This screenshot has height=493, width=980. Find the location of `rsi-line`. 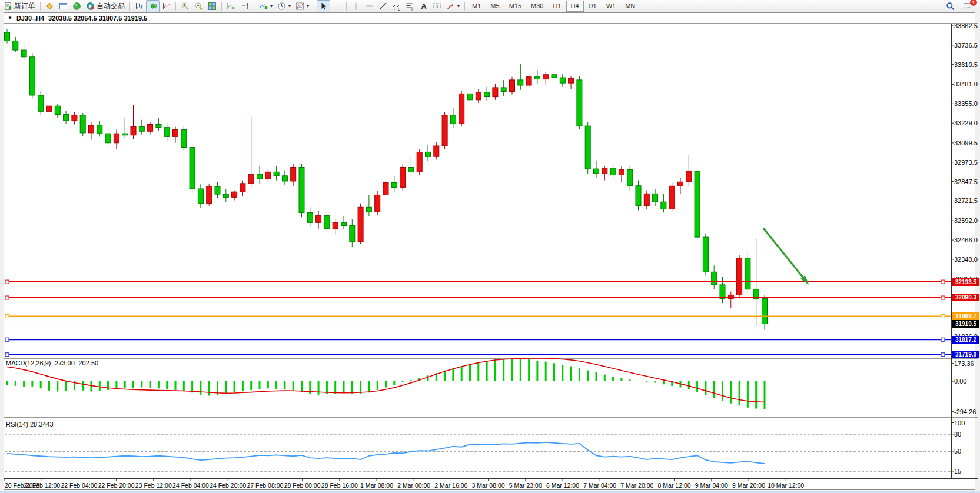

rsi-line is located at coordinates (386, 453).